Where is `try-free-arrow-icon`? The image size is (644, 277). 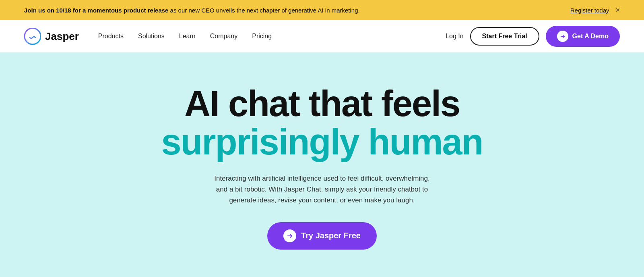 try-free-arrow-icon is located at coordinates (290, 236).